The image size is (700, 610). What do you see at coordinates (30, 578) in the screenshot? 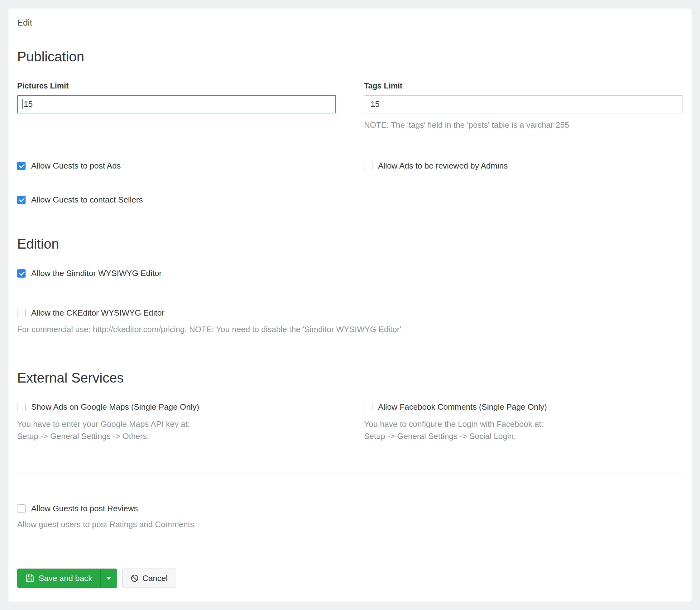
I see `save-icon` at bounding box center [30, 578].